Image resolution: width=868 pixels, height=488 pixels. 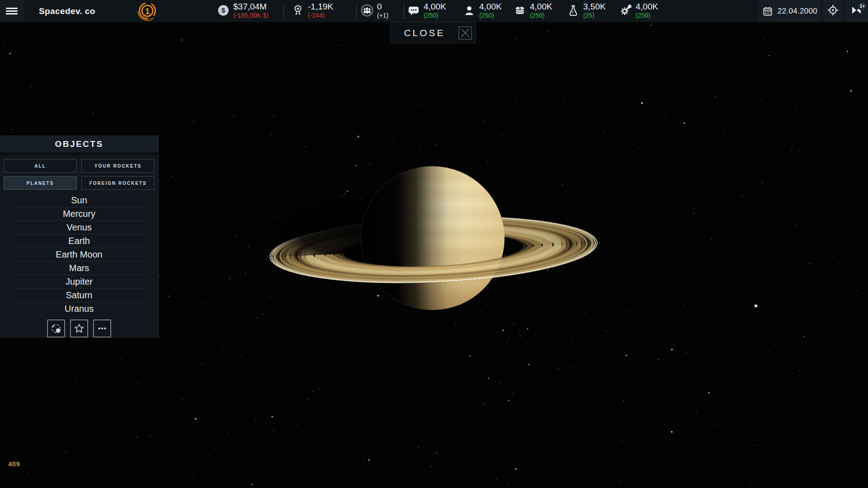 I want to click on stat-delta: (-185,00K $), so click(x=251, y=15).